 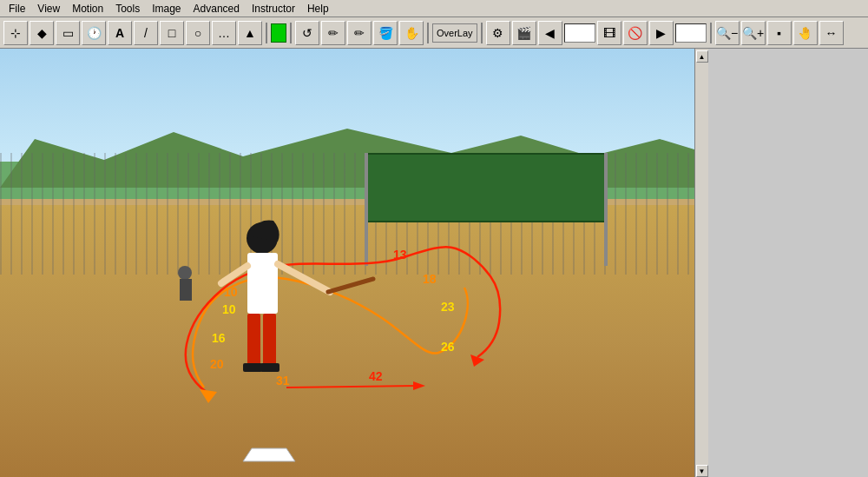 What do you see at coordinates (224, 33) in the screenshot?
I see `dotted-tool-button: …` at bounding box center [224, 33].